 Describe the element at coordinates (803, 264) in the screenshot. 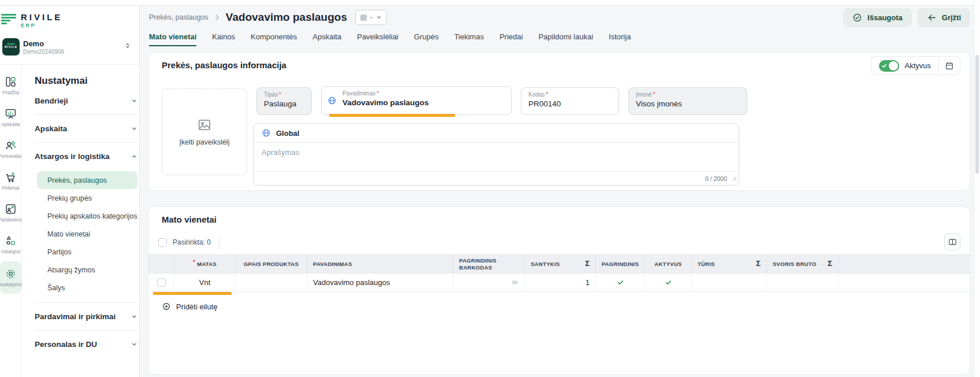

I see `col-svoris-bruto: SVORIS BRUTOΣ` at that location.